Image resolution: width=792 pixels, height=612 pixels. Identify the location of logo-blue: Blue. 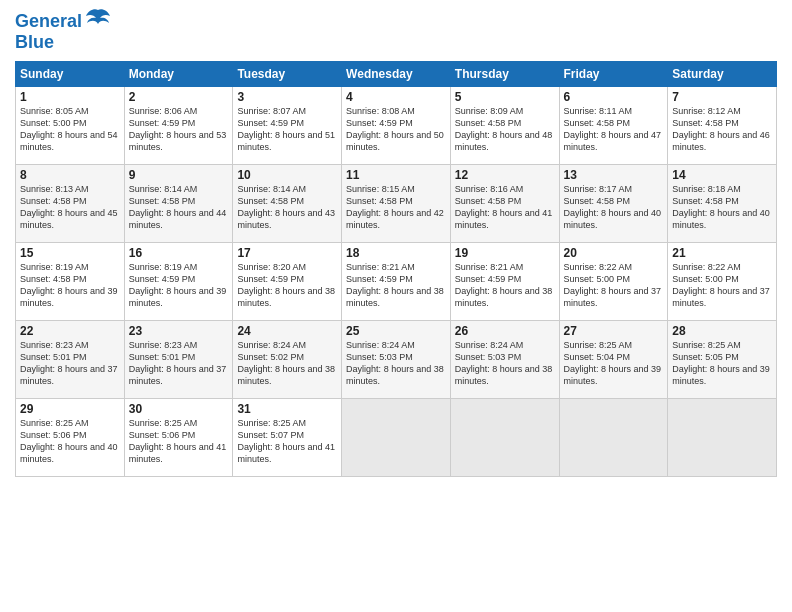
(64, 42).